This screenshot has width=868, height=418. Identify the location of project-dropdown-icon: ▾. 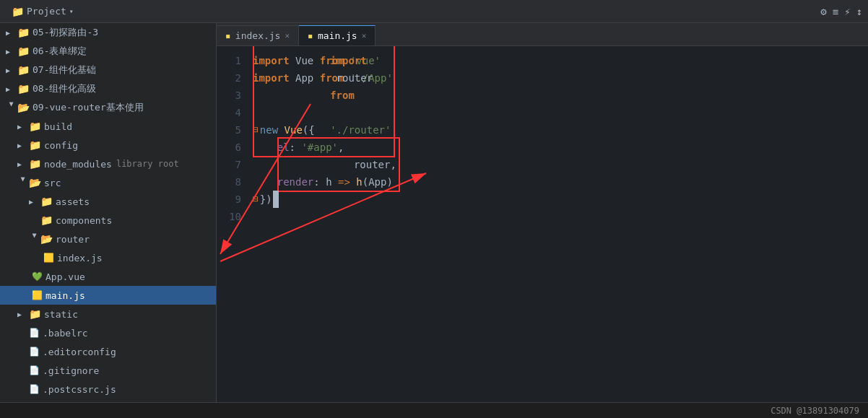
(71, 12).